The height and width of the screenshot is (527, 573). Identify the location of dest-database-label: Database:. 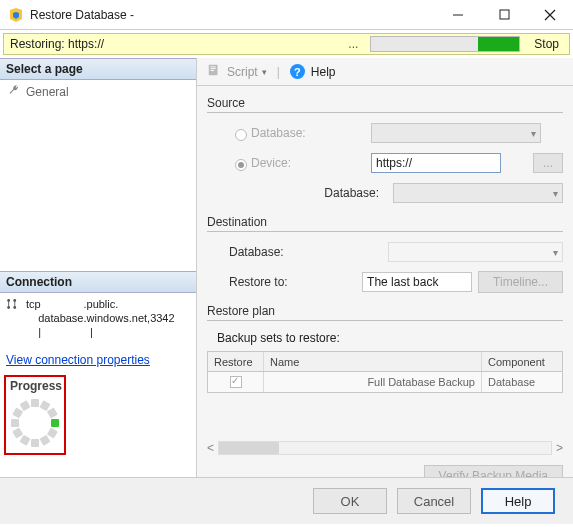
(289, 252).